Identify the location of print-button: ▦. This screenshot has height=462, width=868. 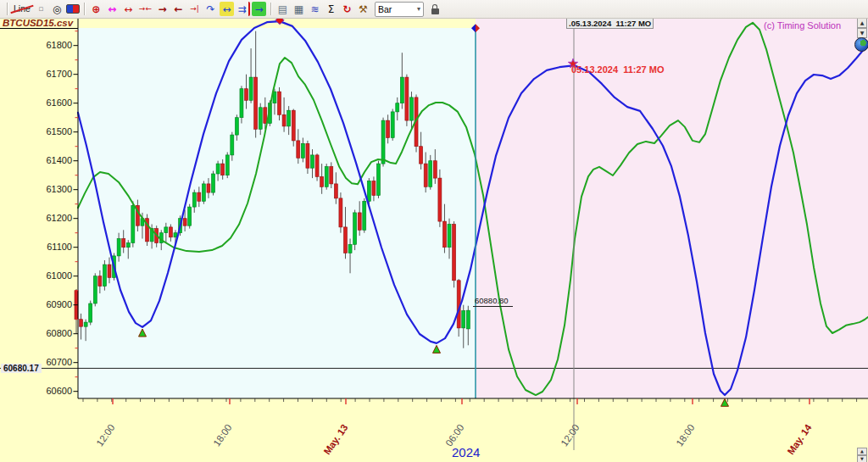
(298, 8).